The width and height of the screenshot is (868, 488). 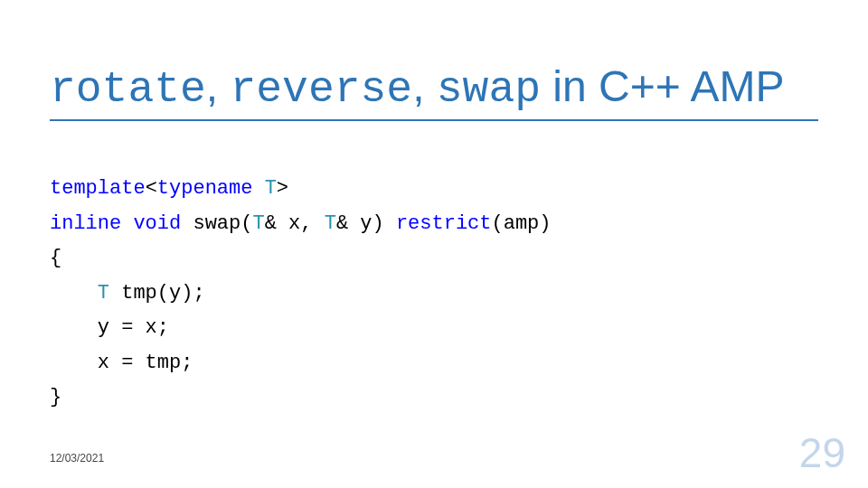 I want to click on code-line-6: x = tmp;, so click(x=121, y=363).